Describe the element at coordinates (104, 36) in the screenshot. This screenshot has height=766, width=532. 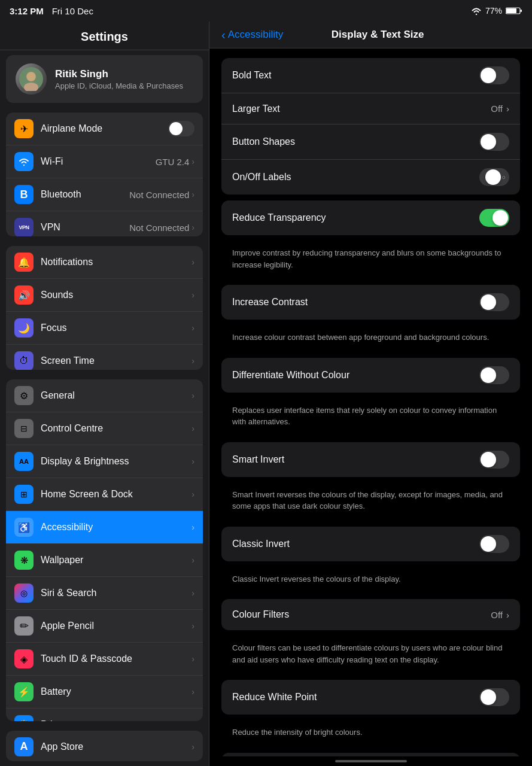
I see `sidebar-title: Settings` at that location.